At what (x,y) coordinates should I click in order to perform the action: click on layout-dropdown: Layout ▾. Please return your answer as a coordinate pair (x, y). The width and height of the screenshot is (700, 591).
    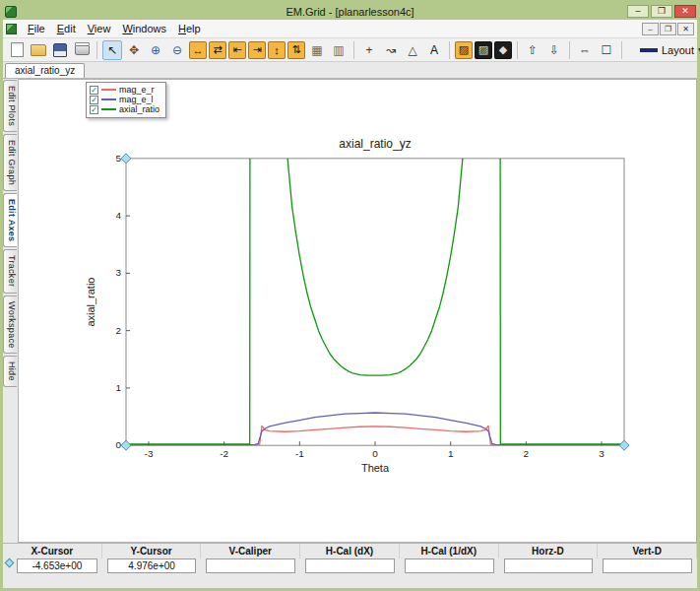
    Looking at the image, I should click on (668, 50).